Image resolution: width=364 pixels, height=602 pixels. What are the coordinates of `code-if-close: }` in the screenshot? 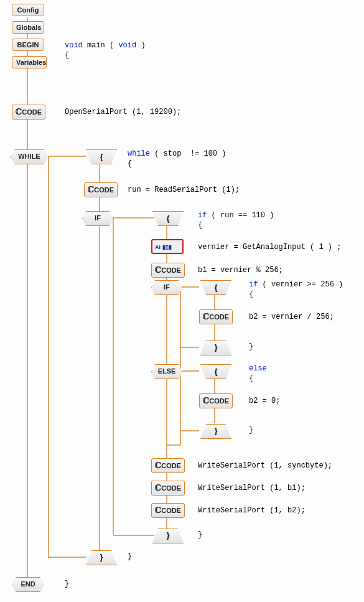 It's located at (200, 535).